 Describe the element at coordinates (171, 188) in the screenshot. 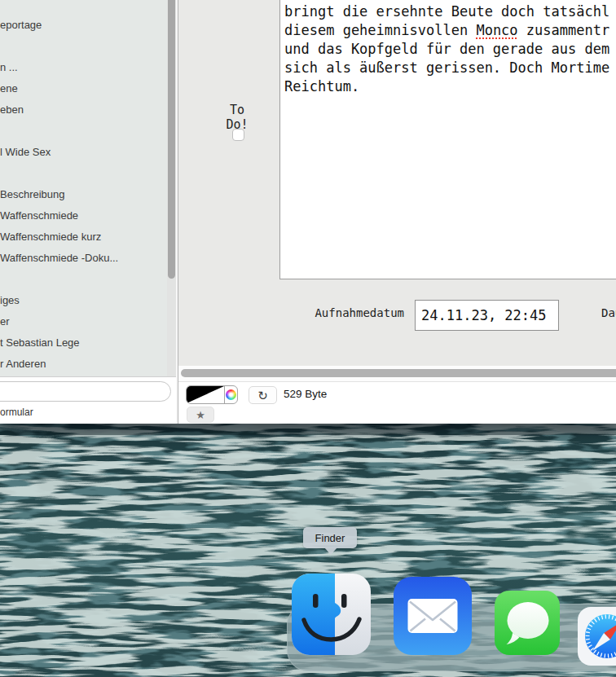

I see `sidebar-scrollbar-track` at that location.